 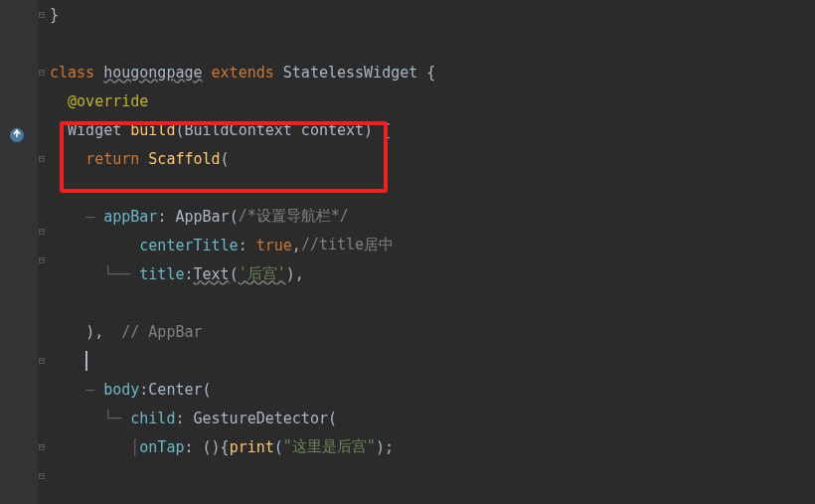 I want to click on code-line: — appBar: AppBar(/*设置导航栏*/, so click(x=432, y=217).